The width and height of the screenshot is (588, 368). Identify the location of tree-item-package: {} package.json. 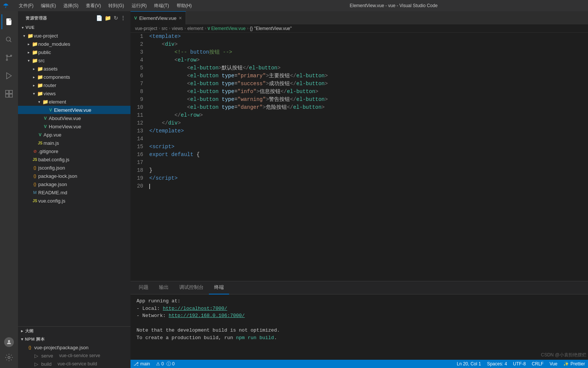
(74, 184).